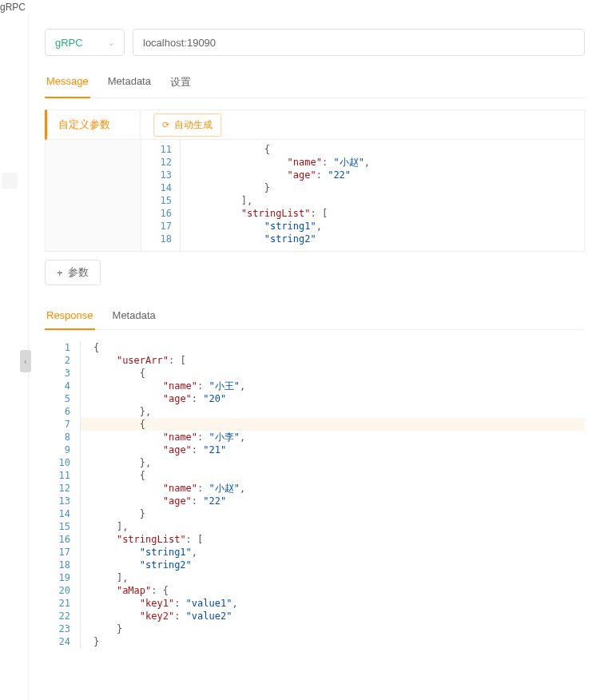 This screenshot has width=596, height=700. Describe the element at coordinates (58, 591) in the screenshot. I see `line-number: 20` at that location.